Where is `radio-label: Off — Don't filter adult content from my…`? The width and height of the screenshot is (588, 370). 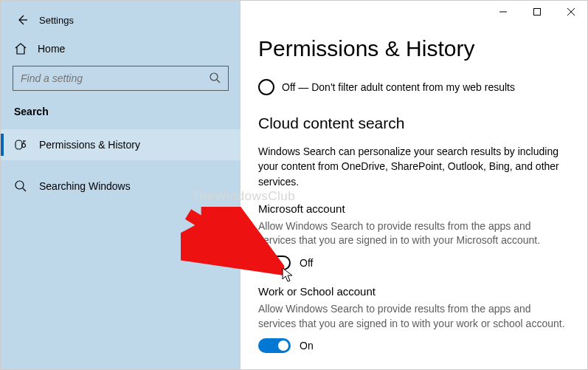
radio-label: Off — Don't filter adult content from my… is located at coordinates (398, 87).